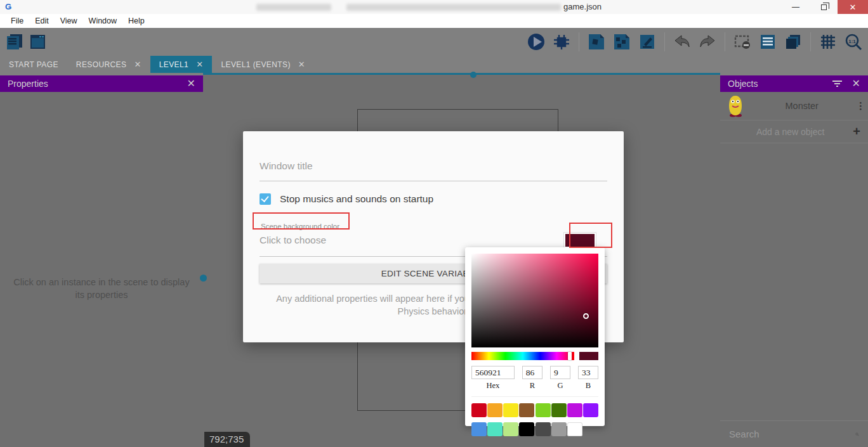 The height and width of the screenshot is (447, 868). Describe the element at coordinates (562, 42) in the screenshot. I see `debug-icon` at that location.